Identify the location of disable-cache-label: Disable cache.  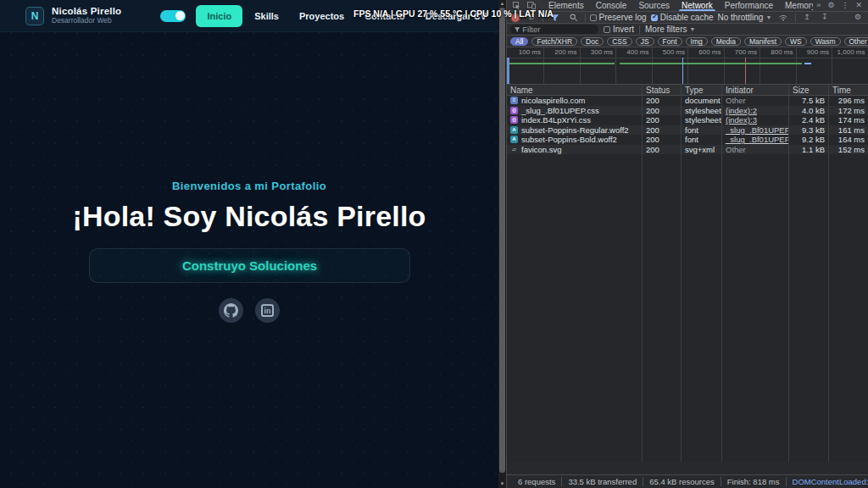
(687, 17).